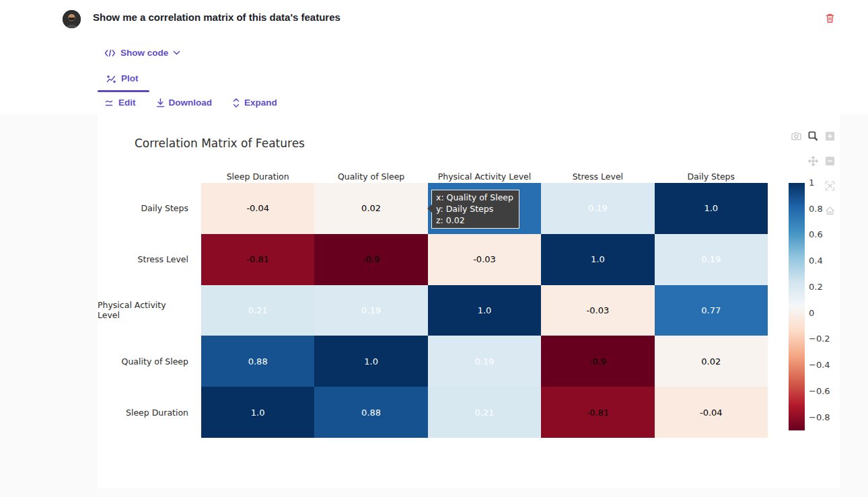  I want to click on avatar, so click(71, 19).